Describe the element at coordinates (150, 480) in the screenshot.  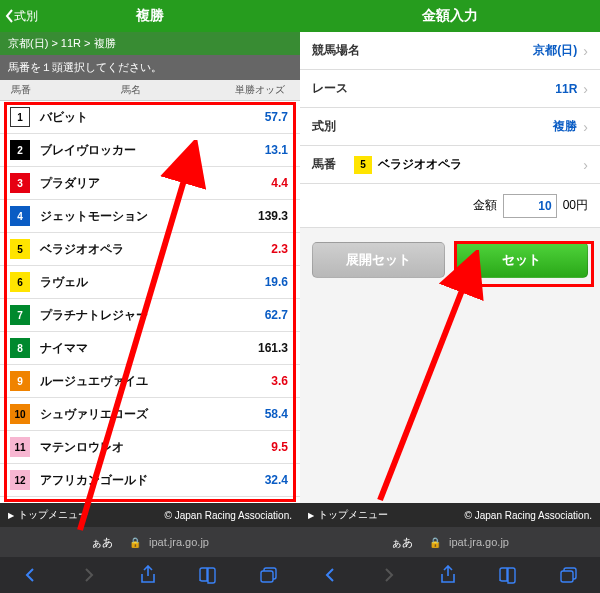
I see `horse-row: 12アフリカンゴールド32.4` at that location.